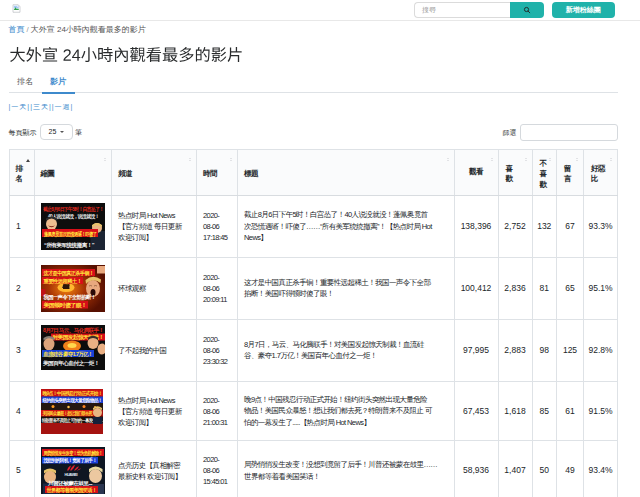 The image size is (640, 497). What do you see at coordinates (69, 460) in the screenshot?
I see `svg-text: 没想到的转机！竟留了后手！` at bounding box center [69, 460].